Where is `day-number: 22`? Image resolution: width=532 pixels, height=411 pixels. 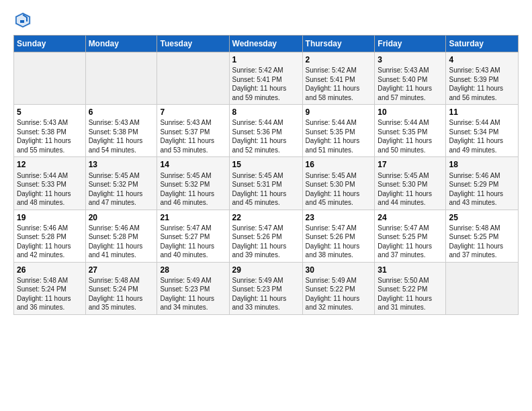 day-number: 22 is located at coordinates (266, 218).